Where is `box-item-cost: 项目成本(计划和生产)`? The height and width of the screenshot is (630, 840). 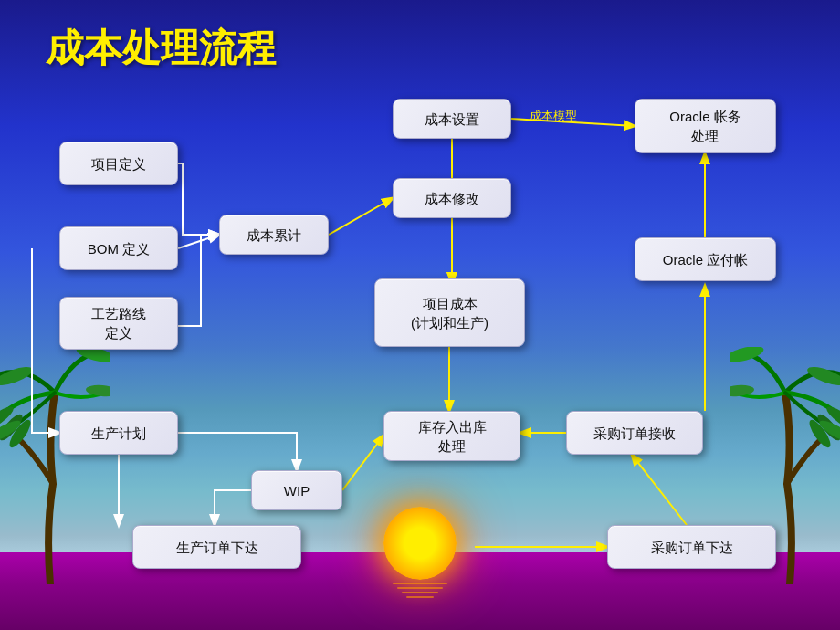 box-item-cost: 项目成本(计划和生产) is located at coordinates (449, 312).